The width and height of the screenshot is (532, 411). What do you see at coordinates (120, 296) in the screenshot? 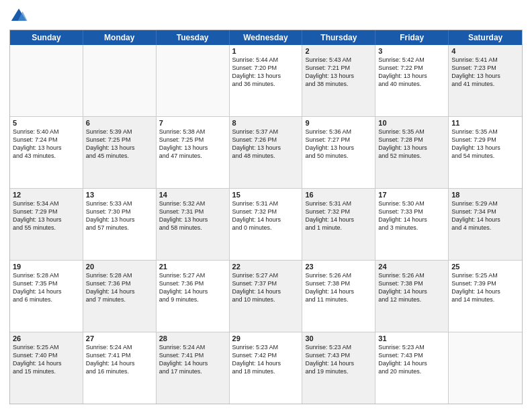
I see `cal-cell-day-20: 20Sunrise: 5:28 AM Sunset: 7:36 PM Dayli…` at bounding box center [120, 296].